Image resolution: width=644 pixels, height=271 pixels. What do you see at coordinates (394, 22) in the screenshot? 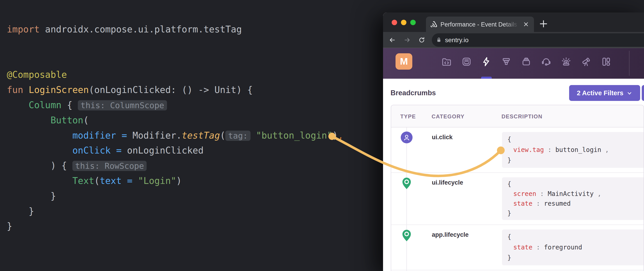
I see `window-close-button` at bounding box center [394, 22].